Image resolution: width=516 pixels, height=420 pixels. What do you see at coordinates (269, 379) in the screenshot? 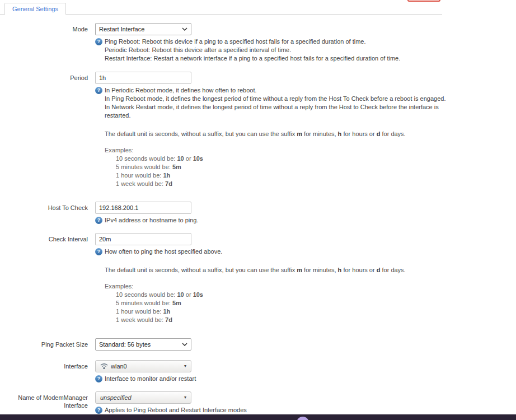
I see `interface-help: ? Interface to monitor and/or restart` at bounding box center [269, 379].